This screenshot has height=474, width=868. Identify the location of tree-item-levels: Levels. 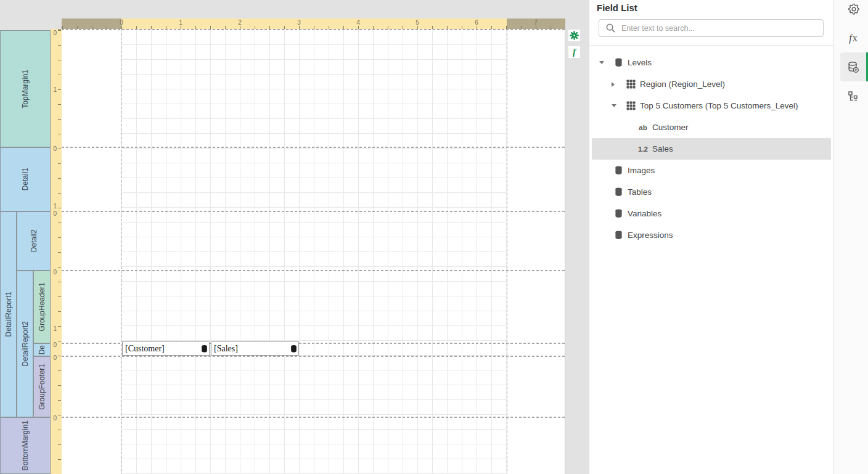
(711, 63).